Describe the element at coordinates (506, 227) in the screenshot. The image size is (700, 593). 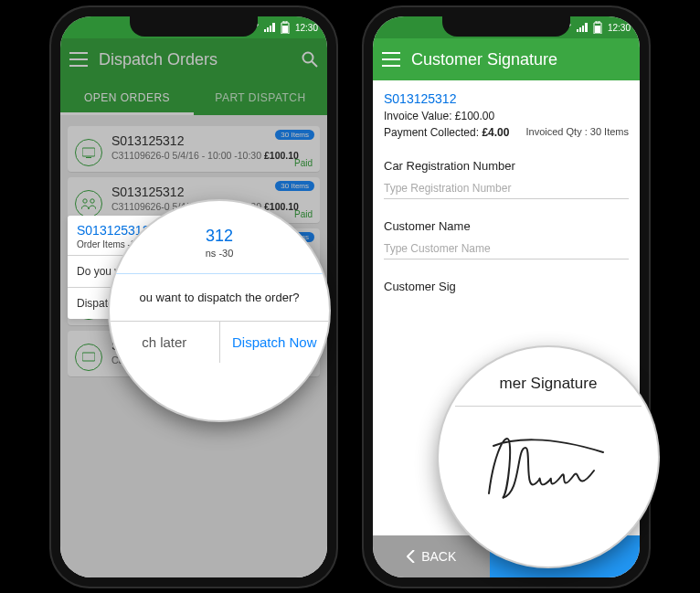
I see `name-label: Customer Name` at that location.